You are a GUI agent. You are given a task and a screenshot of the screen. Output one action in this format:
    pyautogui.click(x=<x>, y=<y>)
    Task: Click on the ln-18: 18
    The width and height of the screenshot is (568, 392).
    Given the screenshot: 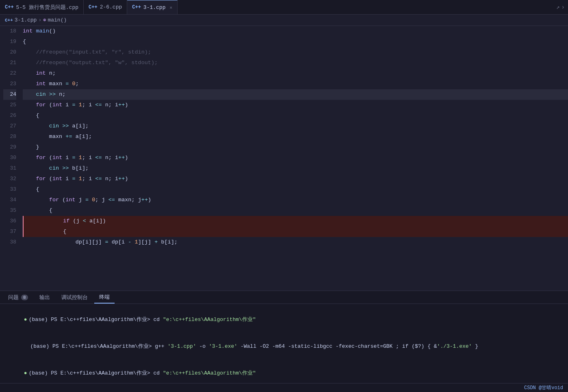 What is the action you would take?
    pyautogui.click(x=10, y=31)
    